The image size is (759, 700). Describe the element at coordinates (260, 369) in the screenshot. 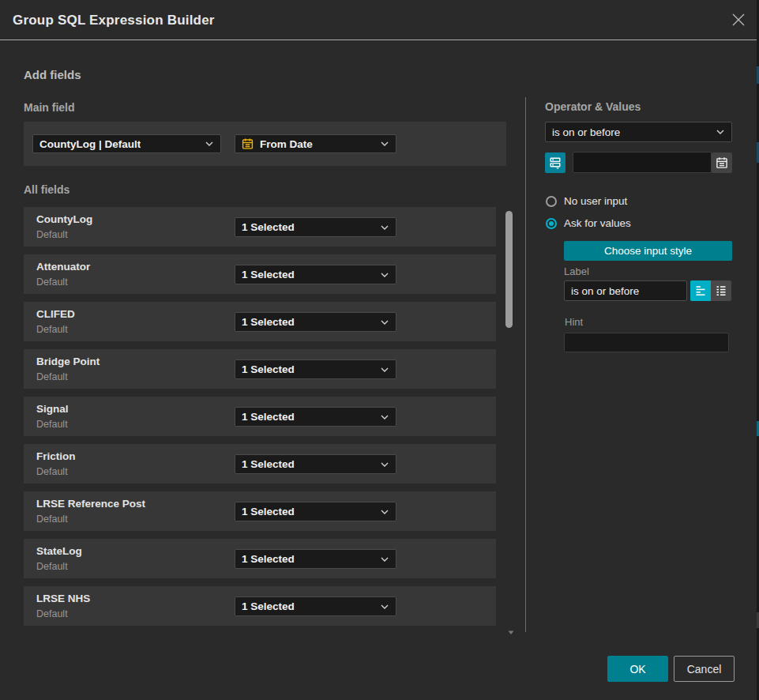

I see `field-row: Bridge Point Default 1 Selected` at that location.